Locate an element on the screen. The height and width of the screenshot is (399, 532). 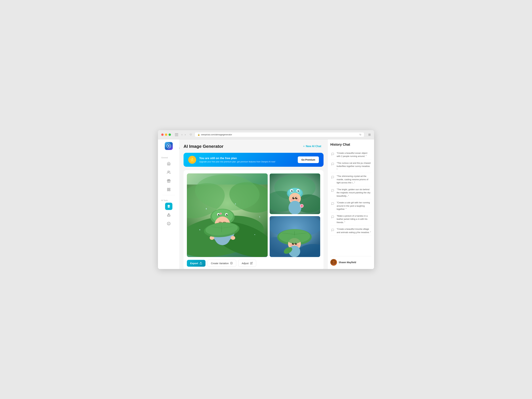
plus-circle-icon is located at coordinates (231, 263).